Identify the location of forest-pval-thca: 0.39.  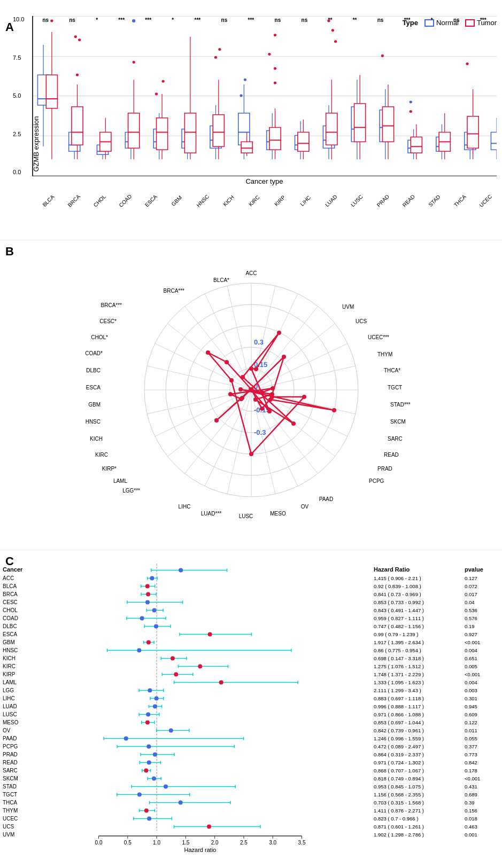
(481, 802).